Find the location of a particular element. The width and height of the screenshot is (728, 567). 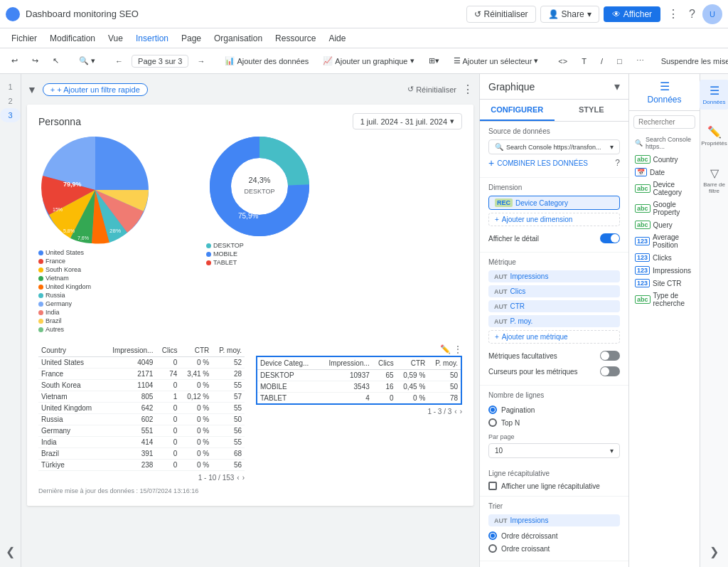

trier-section: Trier AUT Impressions Ordre décroissant … is located at coordinates (555, 529).